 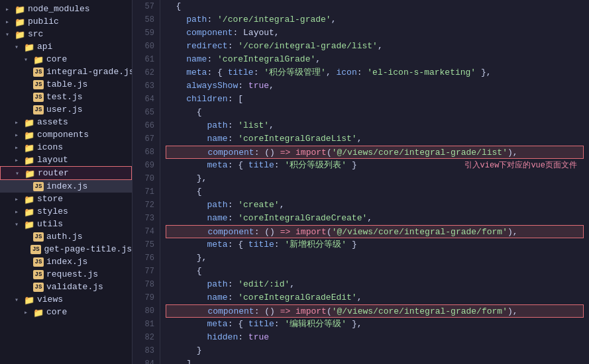 What do you see at coordinates (66, 34) in the screenshot?
I see `sidebar-item-src: 📁src` at bounding box center [66, 34].